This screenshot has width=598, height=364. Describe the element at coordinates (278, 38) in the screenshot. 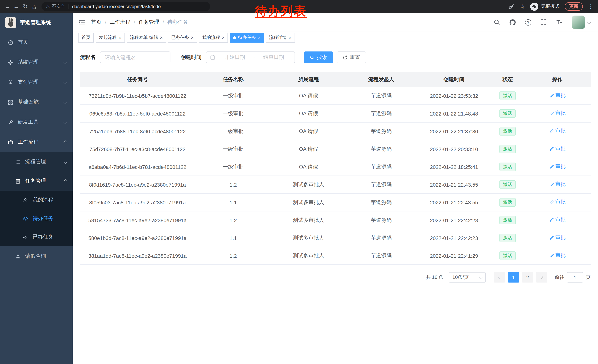

I see `tab-label: 流程详情` at that location.